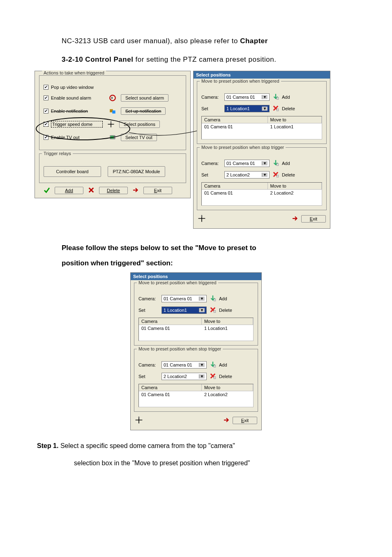  What do you see at coordinates (276, 97) in the screenshot?
I see `add-icon` at bounding box center [276, 97].